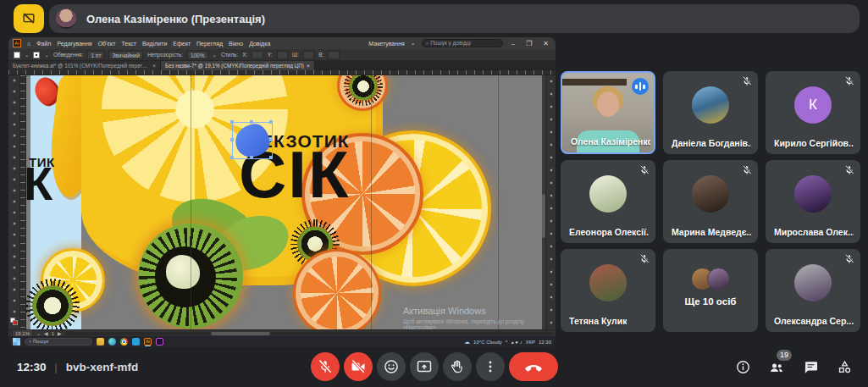 Image resolution: width=868 pixels, height=387 pixels. Describe the element at coordinates (14, 202) in the screenshot. I see `tools-panel` at that location.